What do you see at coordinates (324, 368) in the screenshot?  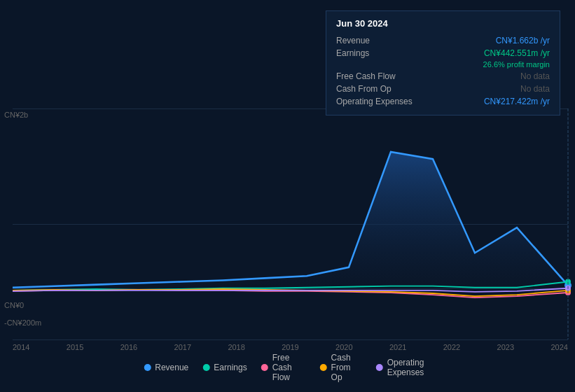 I see `legend-dot-cashfromop` at bounding box center [324, 368].